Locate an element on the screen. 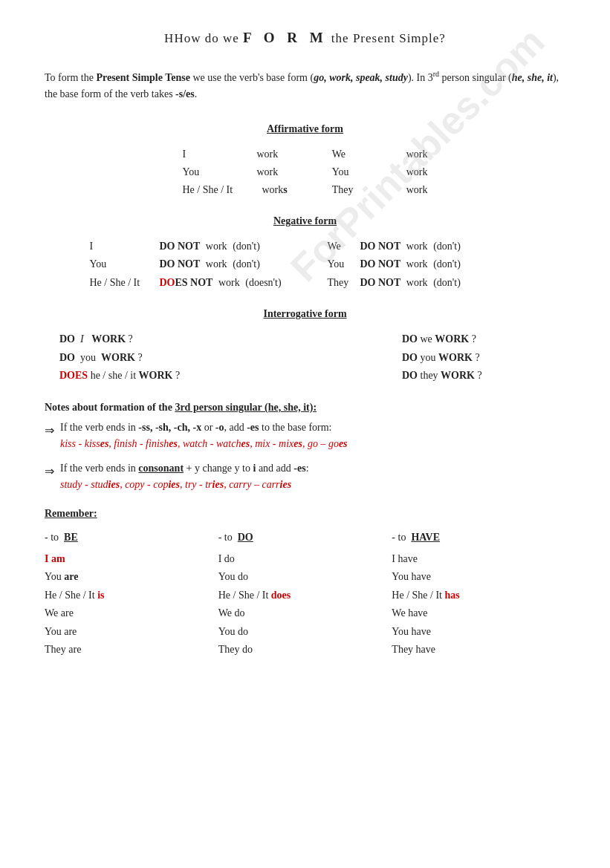  interrogative-rows: DO I WORK ? DO you WORK ? DOES he / she … is located at coordinates (305, 358).